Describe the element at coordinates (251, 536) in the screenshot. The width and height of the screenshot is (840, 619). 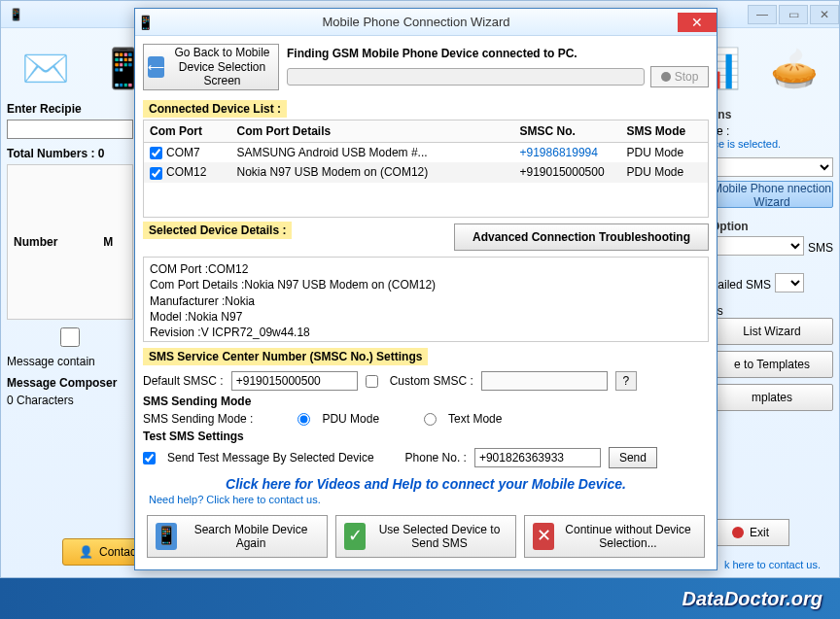
I see `search-again-label: Search Mobile Device Again` at that location.